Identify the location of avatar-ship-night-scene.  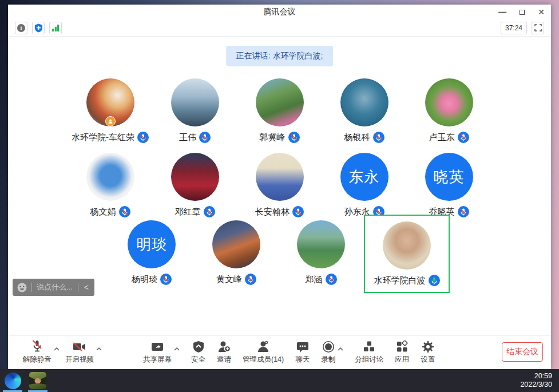
(236, 244).